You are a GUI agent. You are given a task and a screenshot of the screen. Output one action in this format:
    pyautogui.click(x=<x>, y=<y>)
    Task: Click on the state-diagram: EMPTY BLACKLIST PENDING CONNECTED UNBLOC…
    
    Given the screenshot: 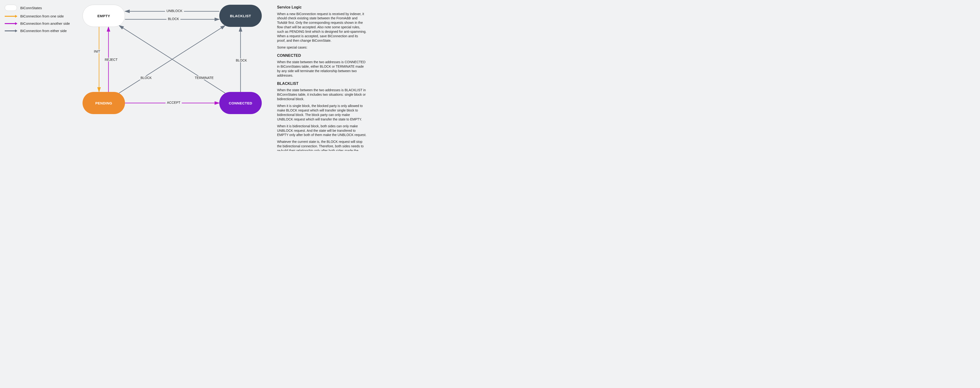 What is the action you would take?
    pyautogui.click(x=172, y=61)
    